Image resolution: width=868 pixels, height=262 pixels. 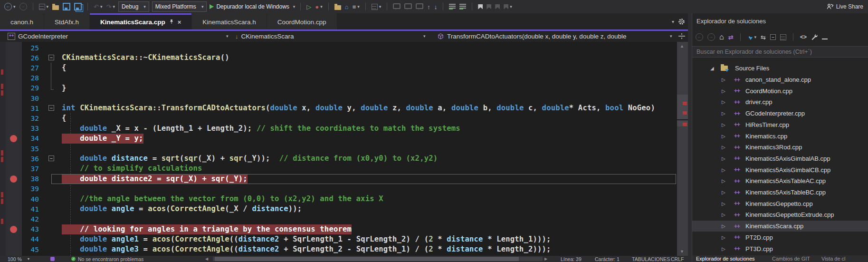 I want to click on collapse-all-icon: −, so click(x=773, y=37).